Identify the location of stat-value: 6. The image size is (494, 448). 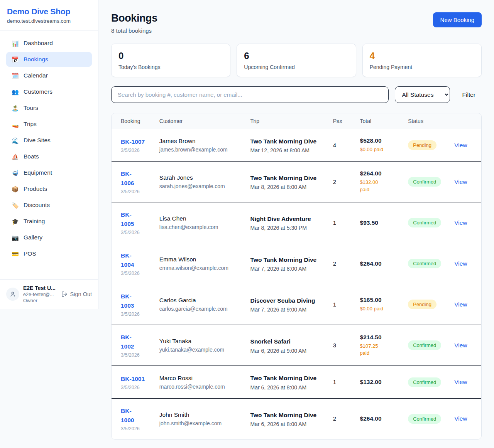
(296, 56).